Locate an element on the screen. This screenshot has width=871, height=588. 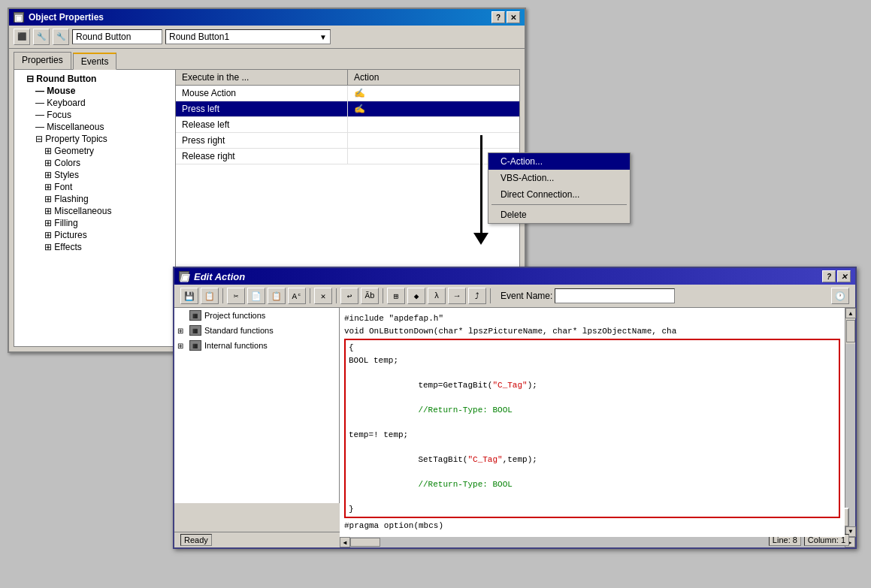
code-line-1: #include "apdefap.h" is located at coordinates (592, 318).